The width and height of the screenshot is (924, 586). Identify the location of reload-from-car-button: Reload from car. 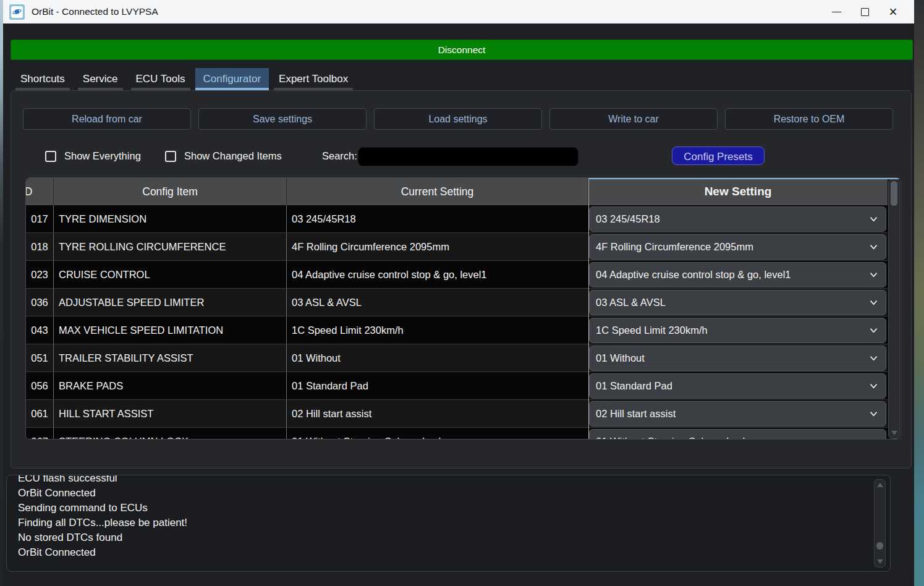
(107, 119).